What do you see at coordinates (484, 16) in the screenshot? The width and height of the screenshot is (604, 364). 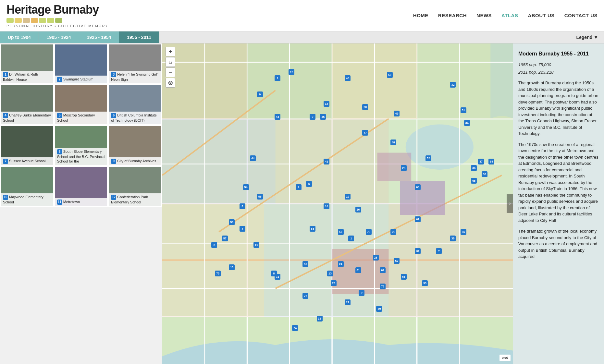 I see `nav-item-news: NEWS` at bounding box center [484, 16].